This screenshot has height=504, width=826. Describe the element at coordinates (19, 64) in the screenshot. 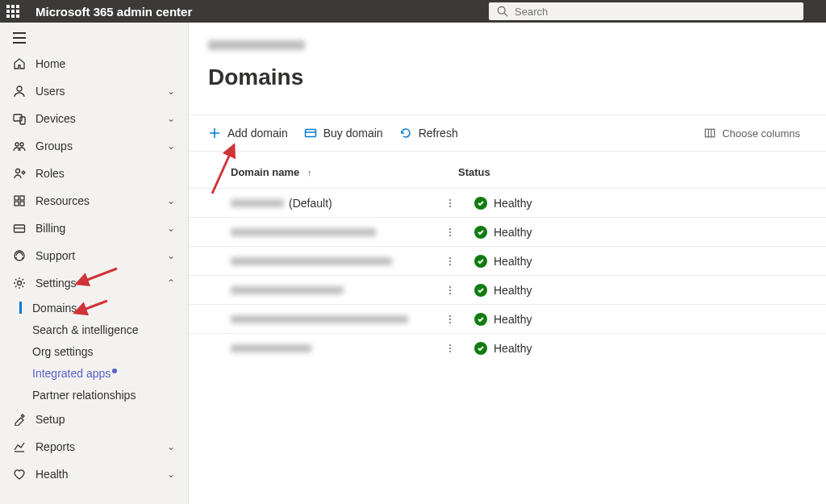

I see `home-icon` at that location.